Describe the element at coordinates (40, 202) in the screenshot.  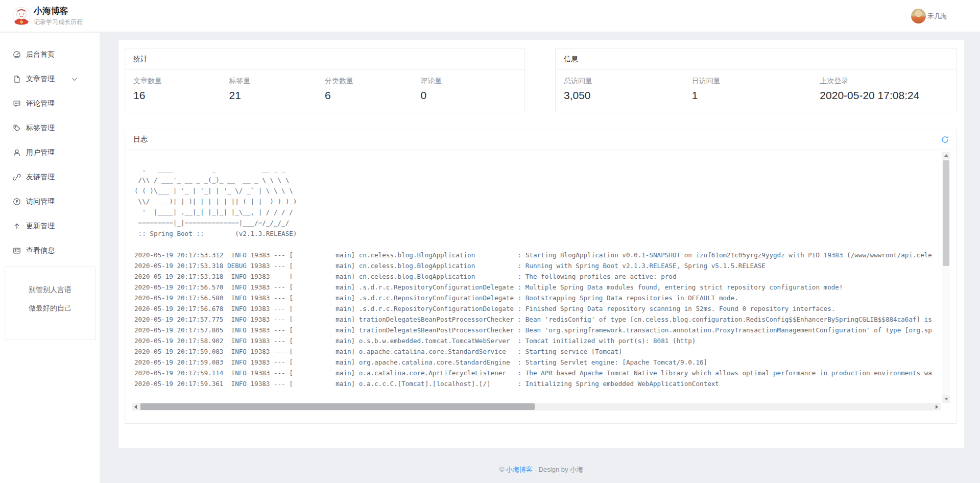
I see `sidebar-item-label: 访问管理` at that location.